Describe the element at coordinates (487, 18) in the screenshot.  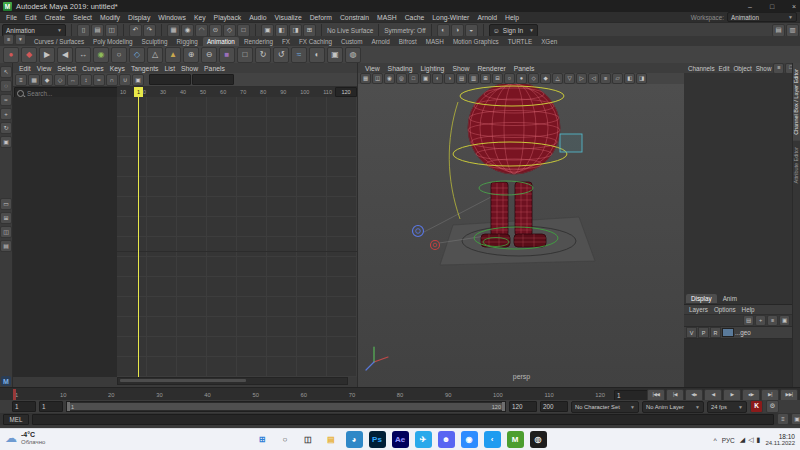
I see `menu-item: Arnold` at that location.